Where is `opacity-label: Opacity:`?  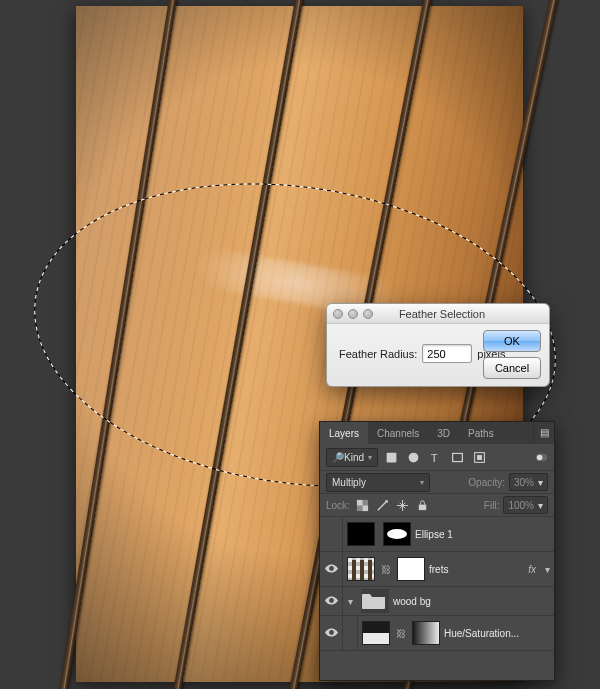
opacity-label: Opacity: is located at coordinates (486, 482).